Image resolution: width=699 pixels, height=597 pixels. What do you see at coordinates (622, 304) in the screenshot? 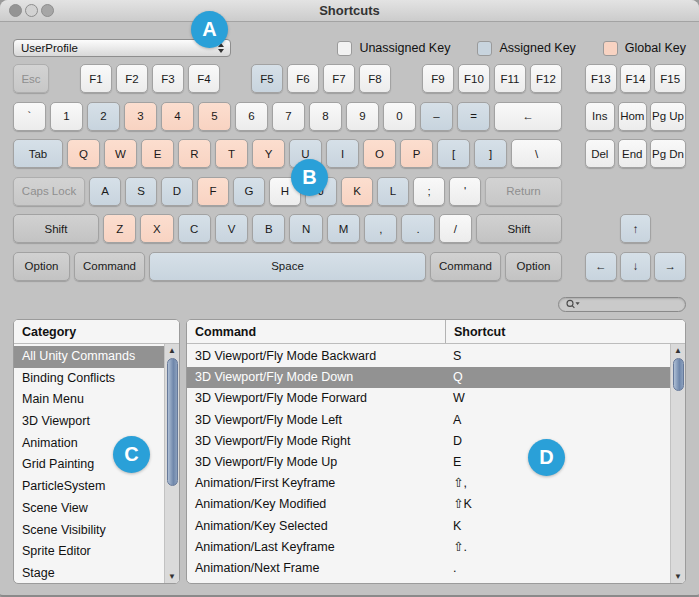
I see `search-field` at bounding box center [622, 304].